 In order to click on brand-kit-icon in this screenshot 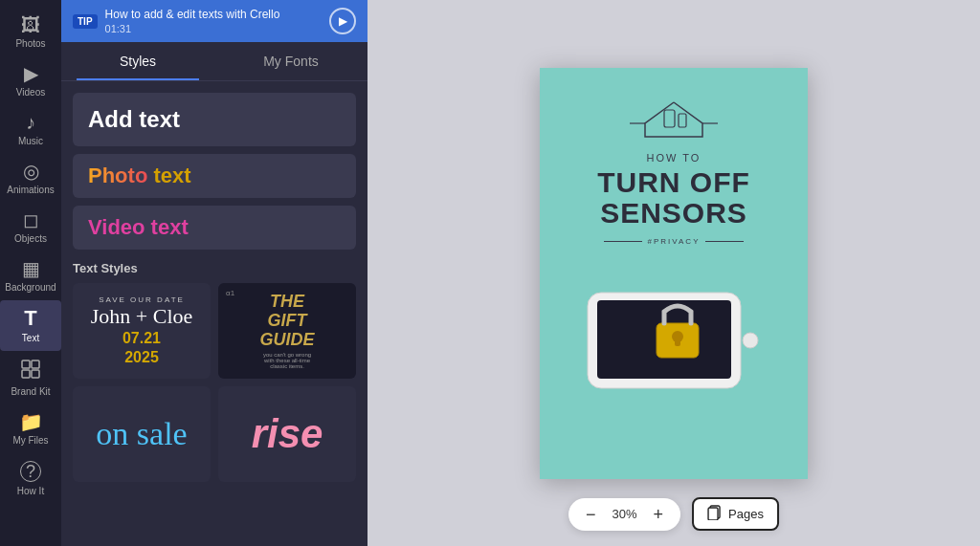, I will do `click(31, 371)`.